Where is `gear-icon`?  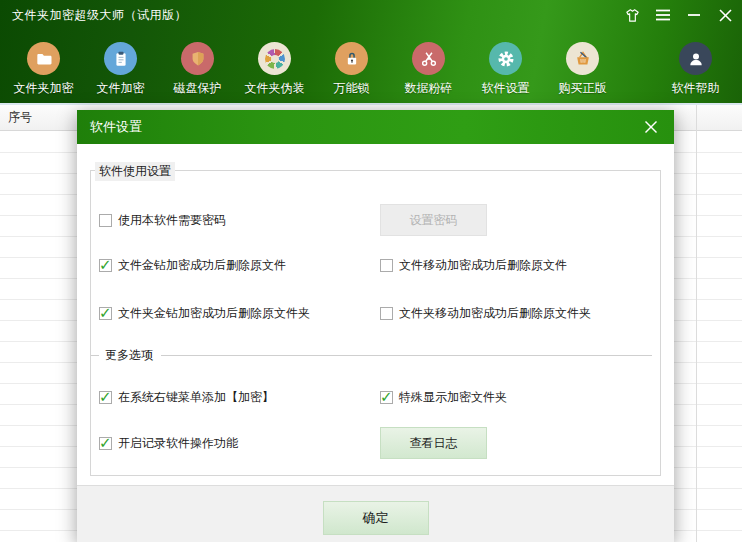
gear-icon is located at coordinates (506, 58).